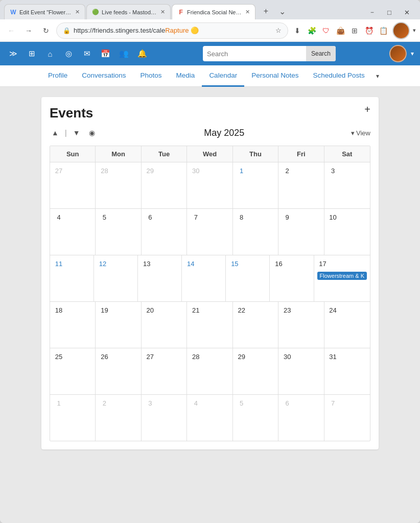 This screenshot has width=420, height=523. Describe the element at coordinates (96, 12) in the screenshot. I see `tab-2-icon: 🟢` at that location.